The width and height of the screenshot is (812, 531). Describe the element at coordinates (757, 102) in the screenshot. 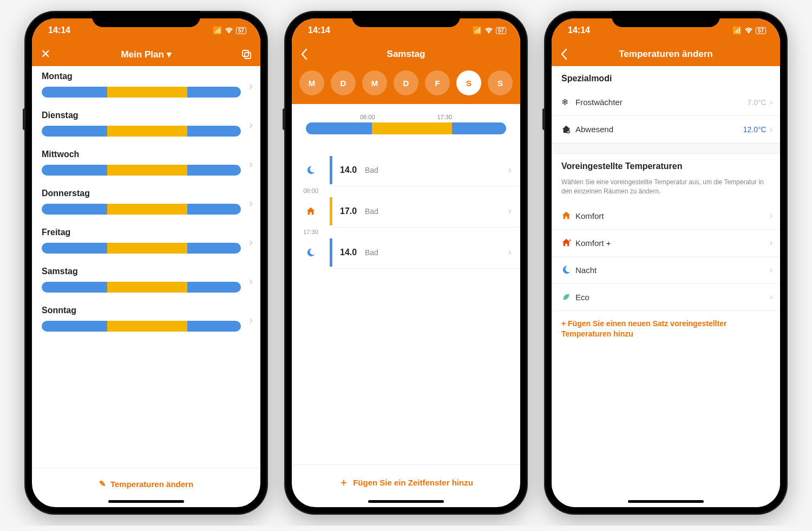

I see `mode-value: 7.0°C` at that location.